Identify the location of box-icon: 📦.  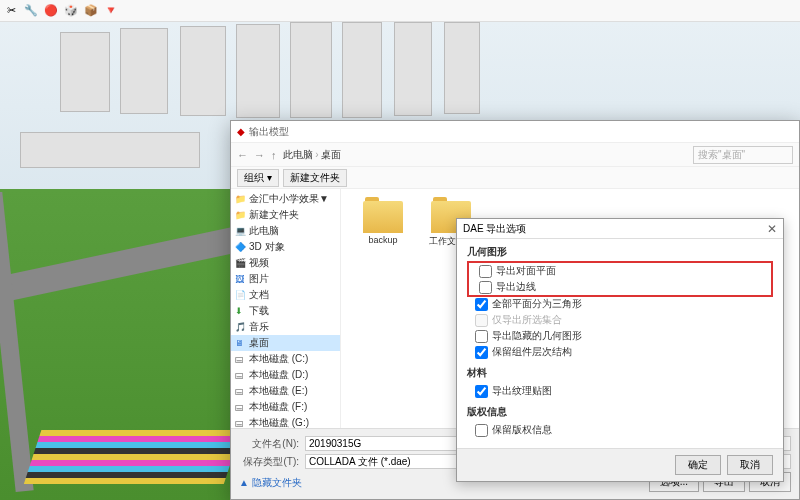
(91, 11).